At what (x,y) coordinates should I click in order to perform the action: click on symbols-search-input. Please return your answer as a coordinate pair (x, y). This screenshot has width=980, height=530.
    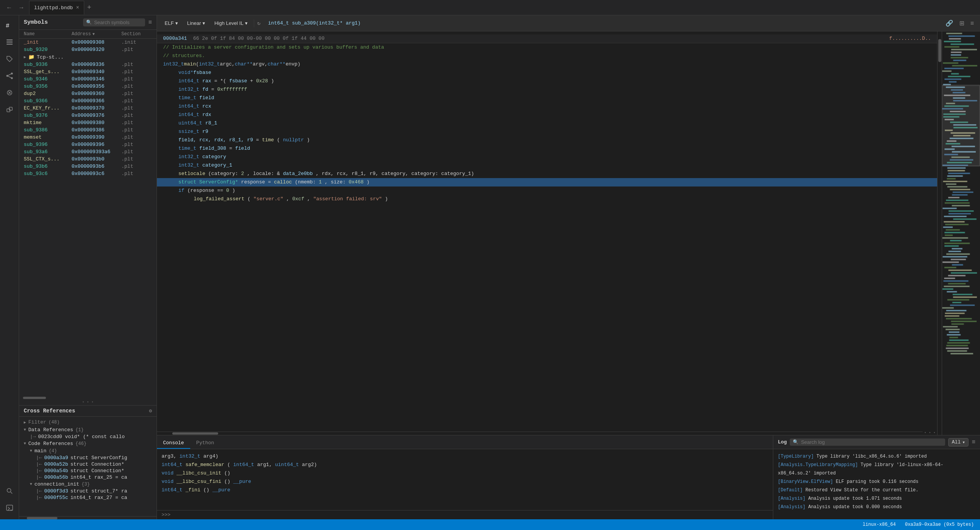
    Looking at the image, I should click on (118, 22).